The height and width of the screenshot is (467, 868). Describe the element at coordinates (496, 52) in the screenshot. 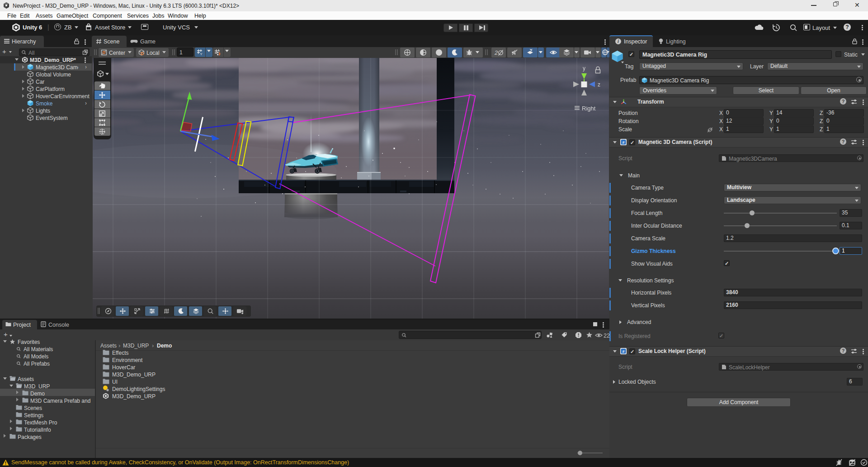

I see `svg-text: 2` at that location.